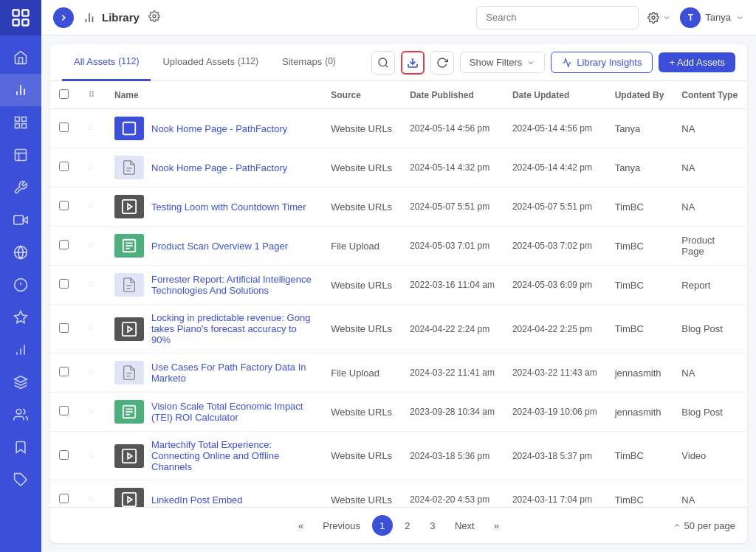  Describe the element at coordinates (197, 500) in the screenshot. I see `asset-name: LinkedIn Post Embed` at that location.